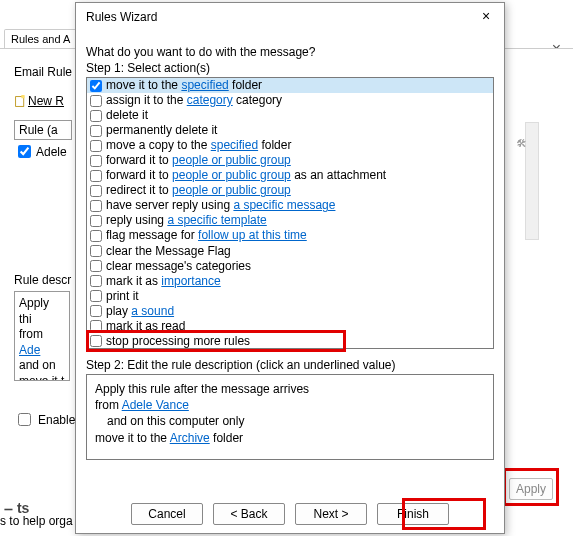 The image size is (573, 536). I want to click on action-label: mark it as read, so click(146, 326).